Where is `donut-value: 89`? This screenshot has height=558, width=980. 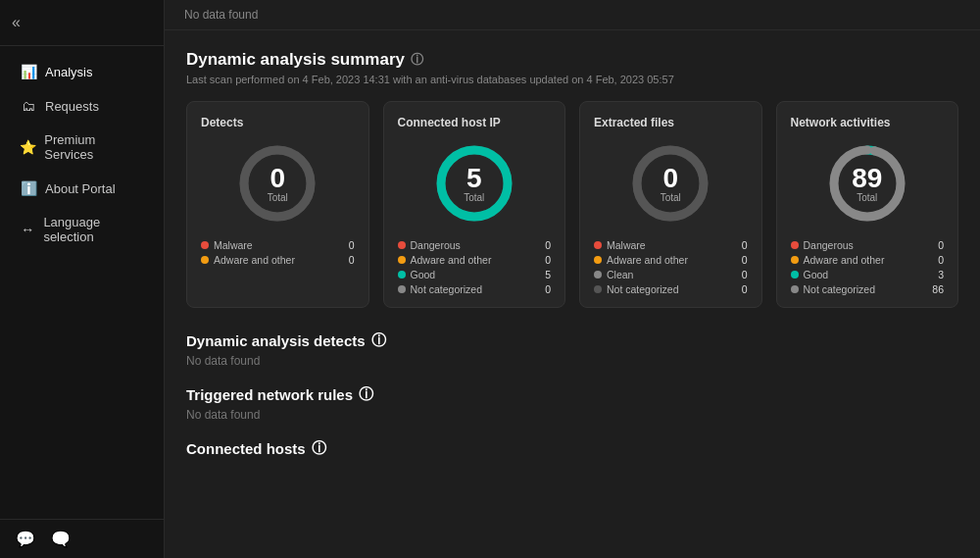
donut-value: 89 is located at coordinates (866, 178).